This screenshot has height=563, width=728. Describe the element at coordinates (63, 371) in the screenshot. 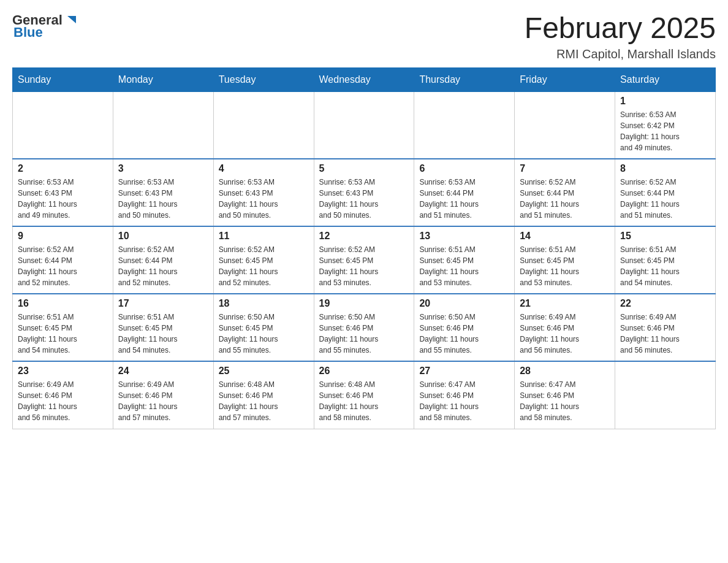

I see `day-number: 23` at that location.